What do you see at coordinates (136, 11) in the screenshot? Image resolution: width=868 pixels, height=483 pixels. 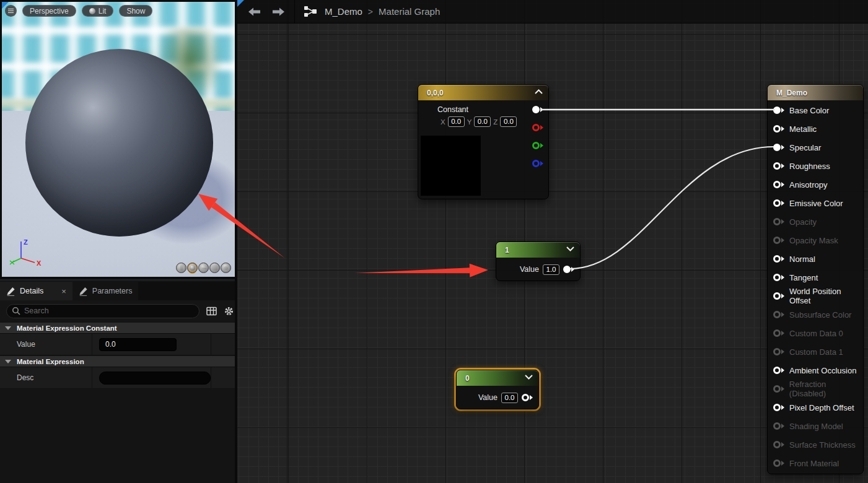 I see `show-label: Show` at bounding box center [136, 11].